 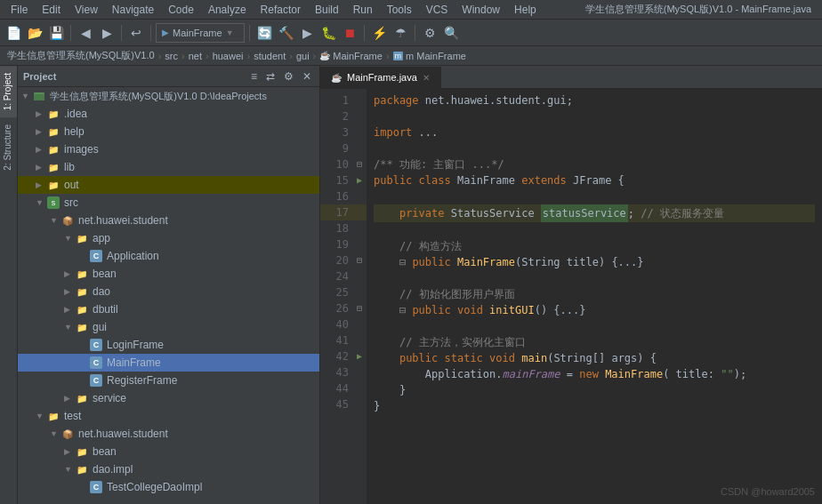 I want to click on menu-help: Help, so click(x=525, y=10).